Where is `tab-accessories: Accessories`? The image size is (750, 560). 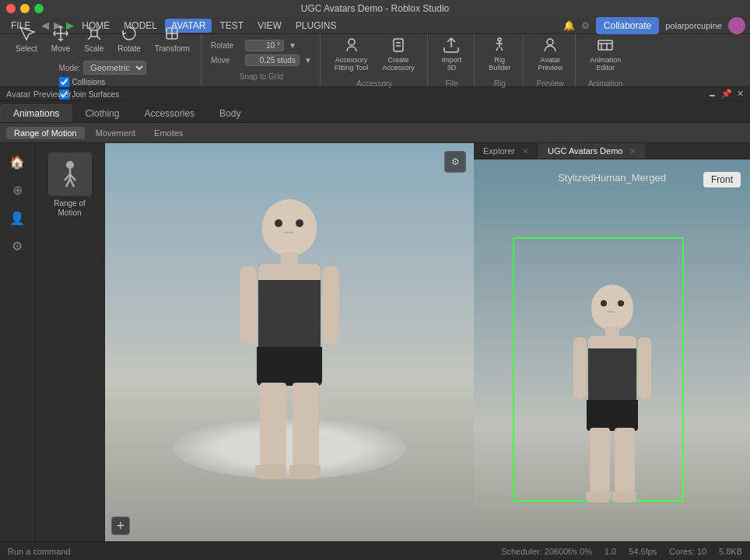
tab-accessories: Accessories is located at coordinates (170, 114).